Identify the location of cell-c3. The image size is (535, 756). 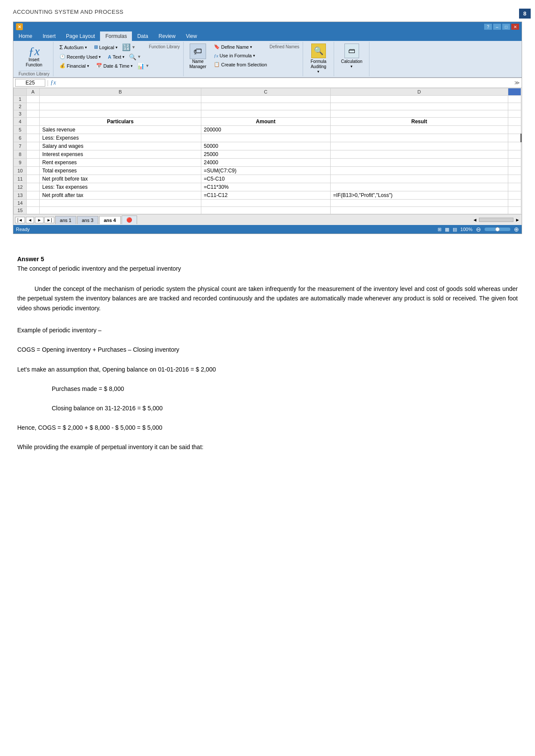
(266, 114).